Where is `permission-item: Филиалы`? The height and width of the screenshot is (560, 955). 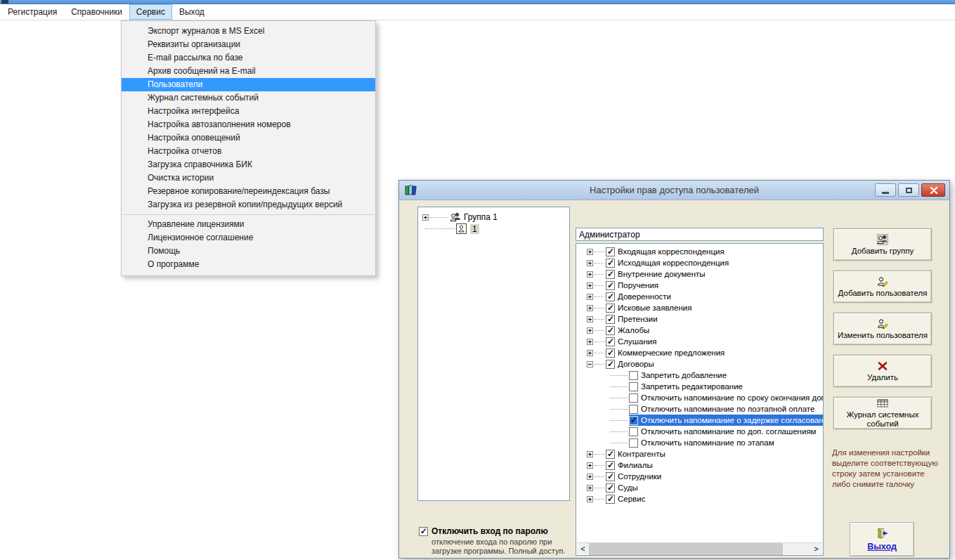
permission-item: Филиалы is located at coordinates (630, 465).